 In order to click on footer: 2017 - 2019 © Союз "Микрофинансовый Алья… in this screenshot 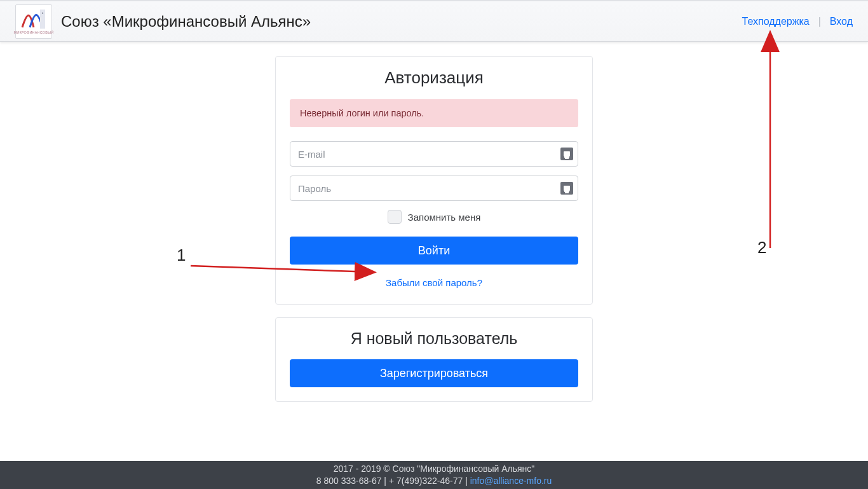, I will do `click(434, 475)`.